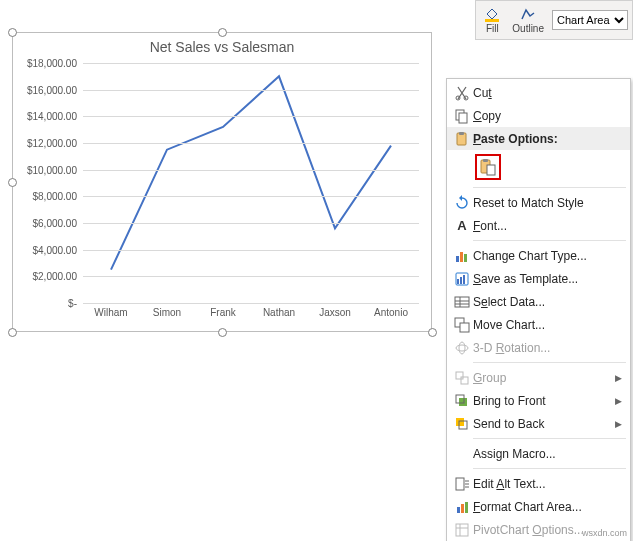  Describe the element at coordinates (462, 279) in the screenshot. I see `save-template-icon` at that location.